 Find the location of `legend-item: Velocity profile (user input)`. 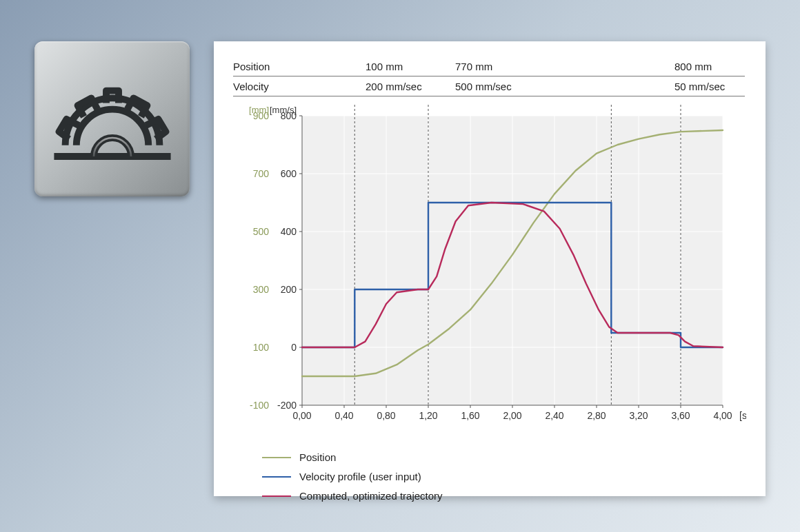

legend-item: Velocity profile (user input) is located at coordinates (352, 477).